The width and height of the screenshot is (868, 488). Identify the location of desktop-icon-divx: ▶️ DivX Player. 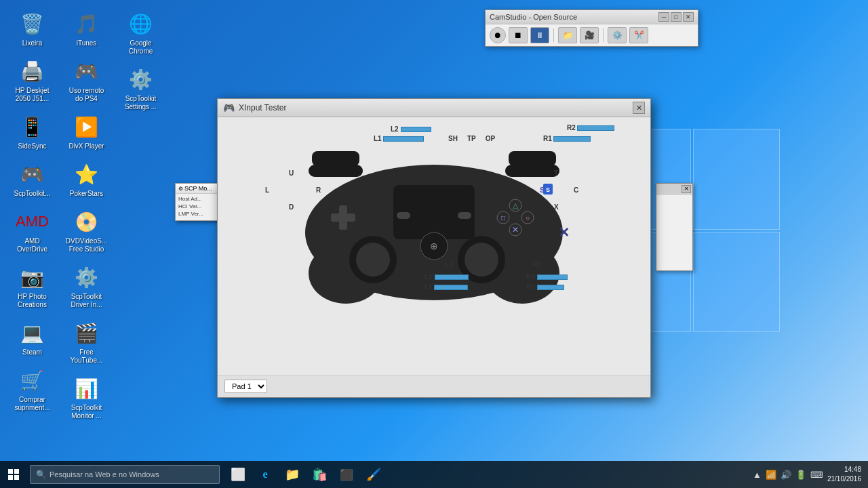
(87, 131).